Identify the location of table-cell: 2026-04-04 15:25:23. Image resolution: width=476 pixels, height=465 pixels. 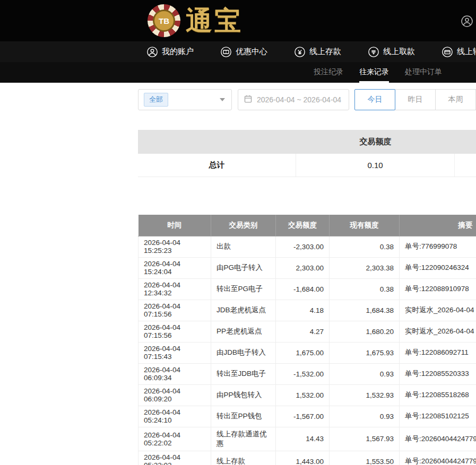
(175, 247).